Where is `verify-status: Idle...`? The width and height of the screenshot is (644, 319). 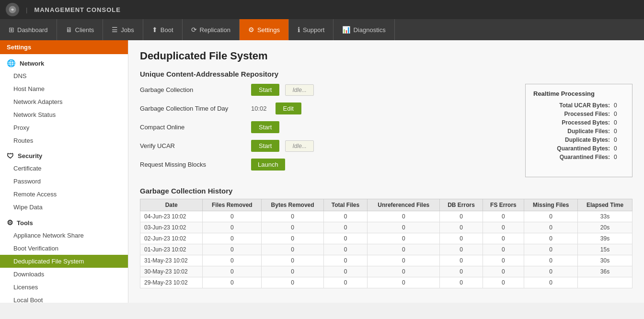
verify-status: Idle... is located at coordinates (299, 146).